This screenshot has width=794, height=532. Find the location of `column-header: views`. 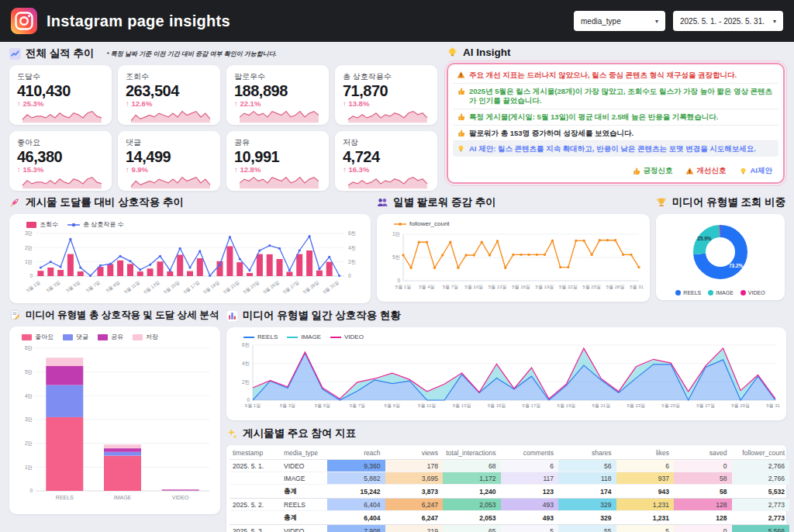

column-header: views is located at coordinates (414, 453).